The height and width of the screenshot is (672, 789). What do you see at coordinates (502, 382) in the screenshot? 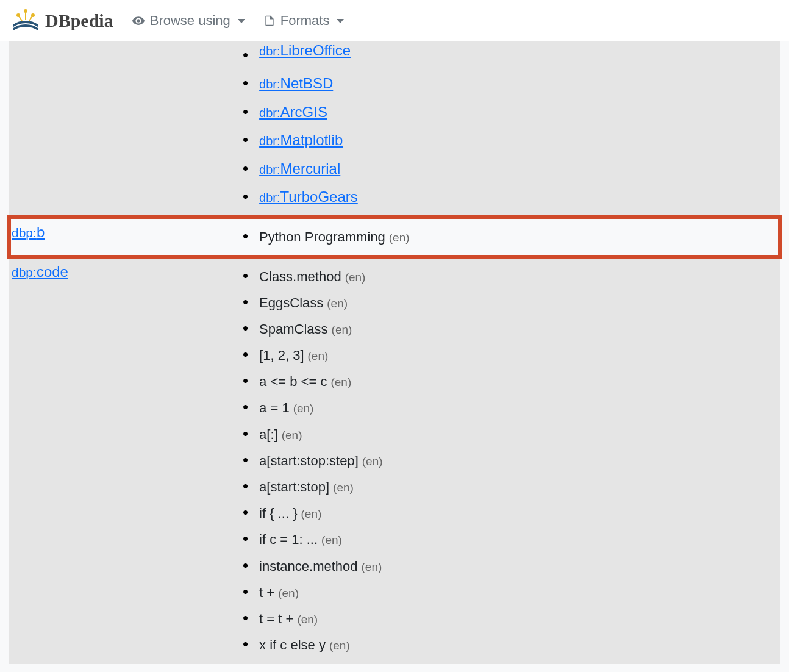
I see `list-item: a <= b <= c(en)` at bounding box center [502, 382].